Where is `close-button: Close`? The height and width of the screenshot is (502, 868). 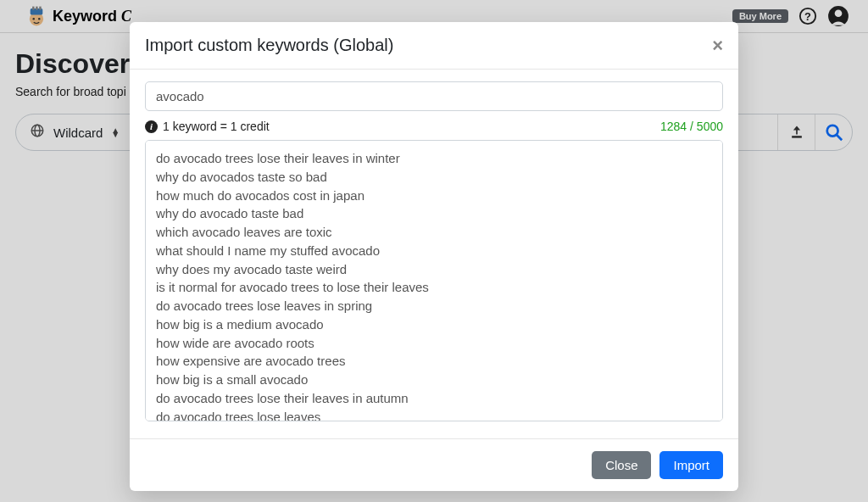
close-button: Close is located at coordinates (621, 465).